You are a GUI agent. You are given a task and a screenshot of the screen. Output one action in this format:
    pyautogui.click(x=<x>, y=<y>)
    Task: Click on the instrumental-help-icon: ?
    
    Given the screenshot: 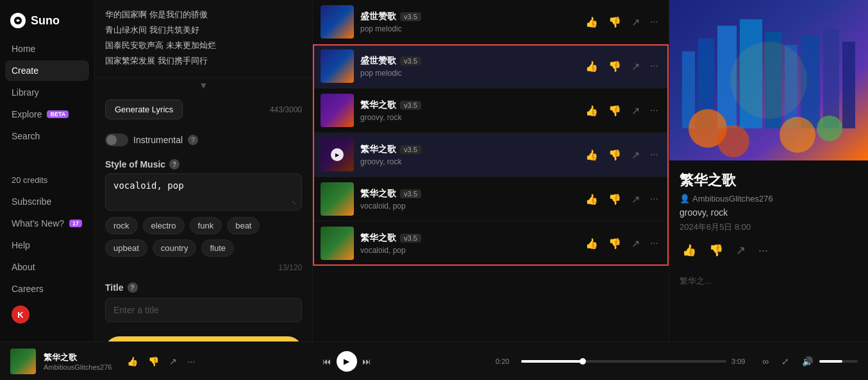 What is the action you would take?
    pyautogui.click(x=193, y=140)
    